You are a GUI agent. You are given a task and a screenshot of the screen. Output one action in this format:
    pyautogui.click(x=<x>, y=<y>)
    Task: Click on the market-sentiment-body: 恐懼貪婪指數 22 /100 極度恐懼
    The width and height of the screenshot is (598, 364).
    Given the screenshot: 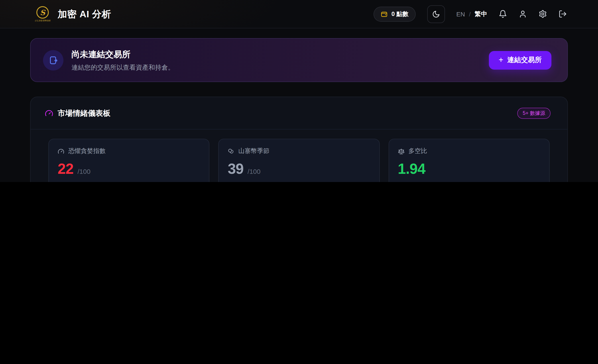 What is the action you would take?
    pyautogui.click(x=299, y=156)
    